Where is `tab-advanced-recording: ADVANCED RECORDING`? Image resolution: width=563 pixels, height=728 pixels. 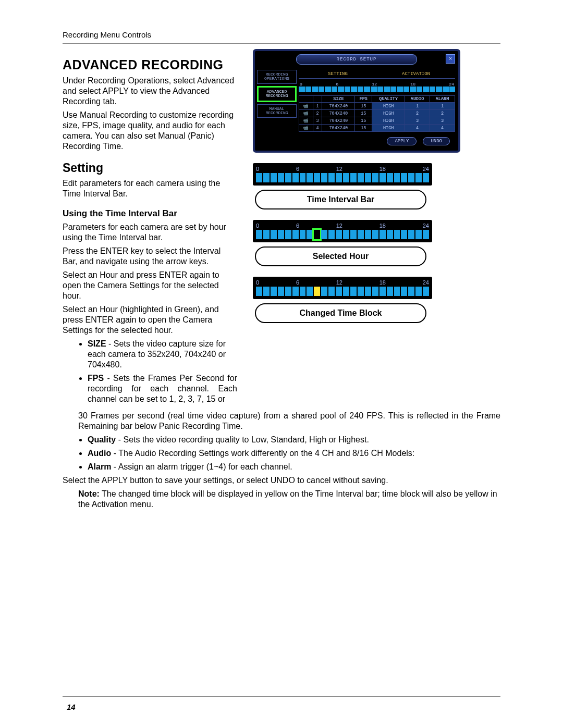
tab-advanced-recording: ADVANCED RECORDING is located at coordinates (277, 94).